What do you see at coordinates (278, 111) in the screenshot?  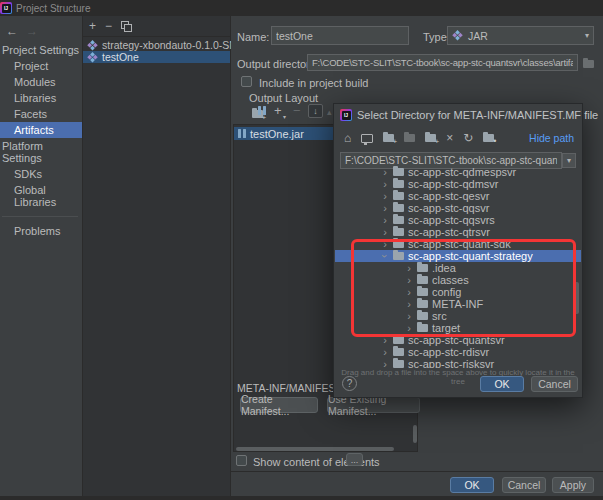 I see `add-element-icon: +` at bounding box center [278, 111].